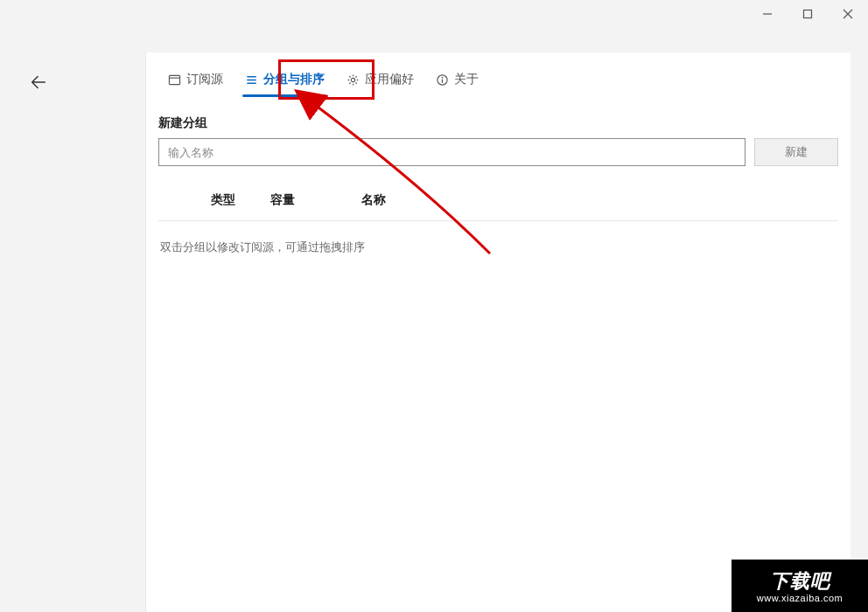 The width and height of the screenshot is (868, 612). What do you see at coordinates (808, 14) in the screenshot?
I see `maximize-icon` at bounding box center [808, 14].